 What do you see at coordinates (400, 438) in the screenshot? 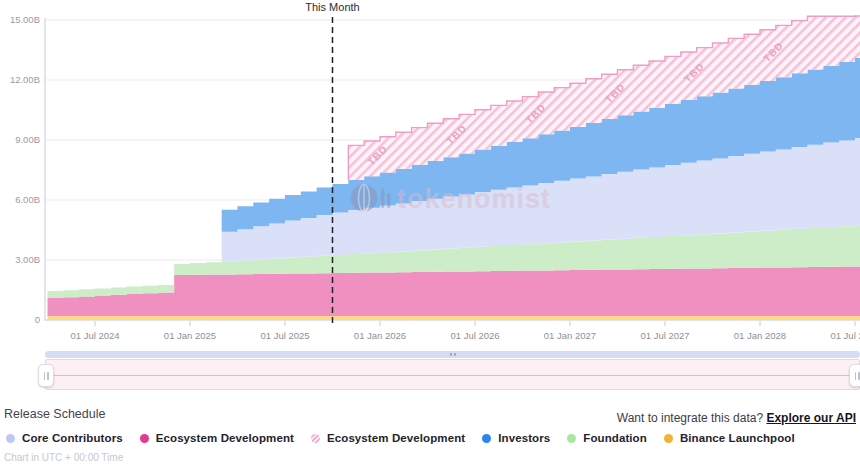
I see `chart-legend: Core ContributorsEcosystem DevelopmentEc…` at bounding box center [400, 438].